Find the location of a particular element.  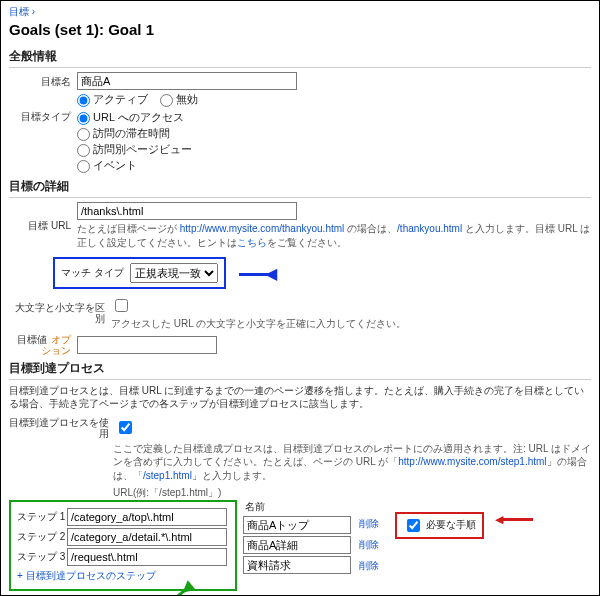

step1-delete-link: 削除 is located at coordinates (369, 524).